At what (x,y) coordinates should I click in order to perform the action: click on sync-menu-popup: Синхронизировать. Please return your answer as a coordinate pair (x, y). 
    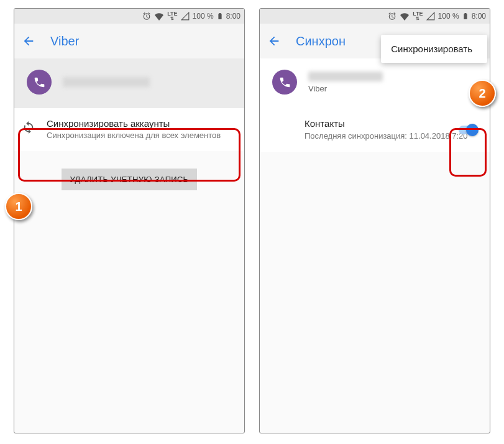
    Looking at the image, I should click on (434, 49).